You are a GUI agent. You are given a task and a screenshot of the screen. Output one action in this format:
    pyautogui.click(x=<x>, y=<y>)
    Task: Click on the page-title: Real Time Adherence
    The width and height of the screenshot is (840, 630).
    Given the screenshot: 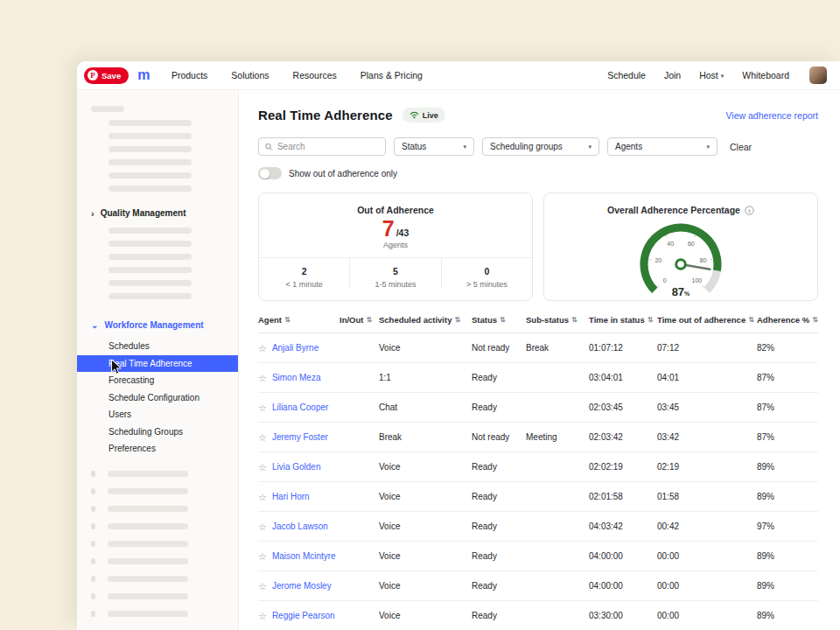 What is the action you would take?
    pyautogui.click(x=326, y=116)
    